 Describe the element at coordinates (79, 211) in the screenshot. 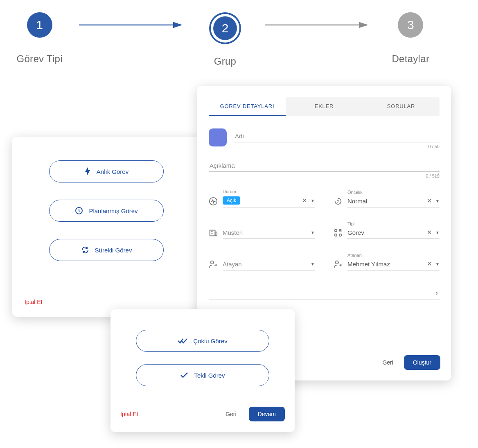

I see `clock-icon` at that location.